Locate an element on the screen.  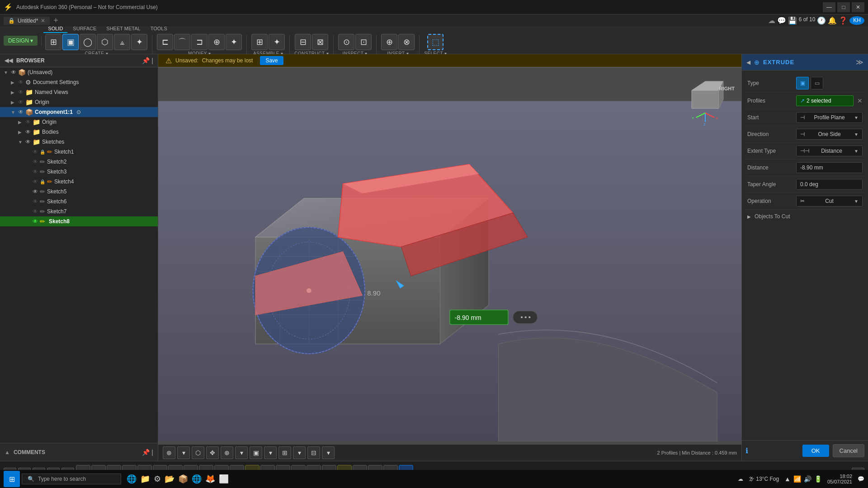
tab-surface: SURFACE is located at coordinates (85, 29).